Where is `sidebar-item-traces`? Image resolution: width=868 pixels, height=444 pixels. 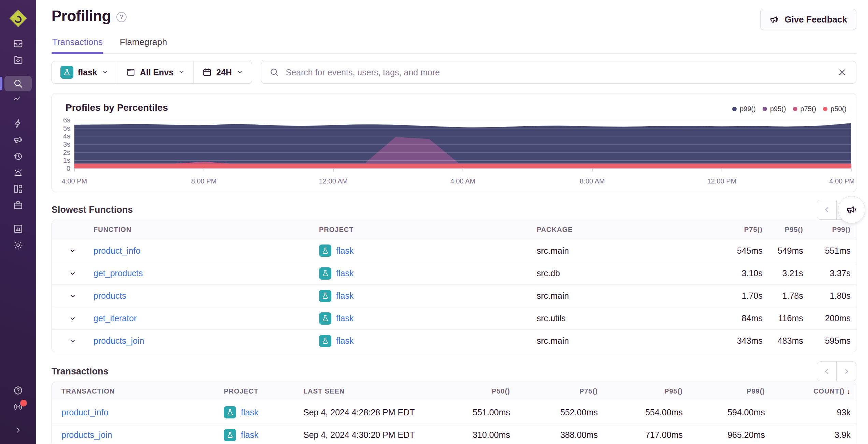
sidebar-item-traces is located at coordinates (18, 100).